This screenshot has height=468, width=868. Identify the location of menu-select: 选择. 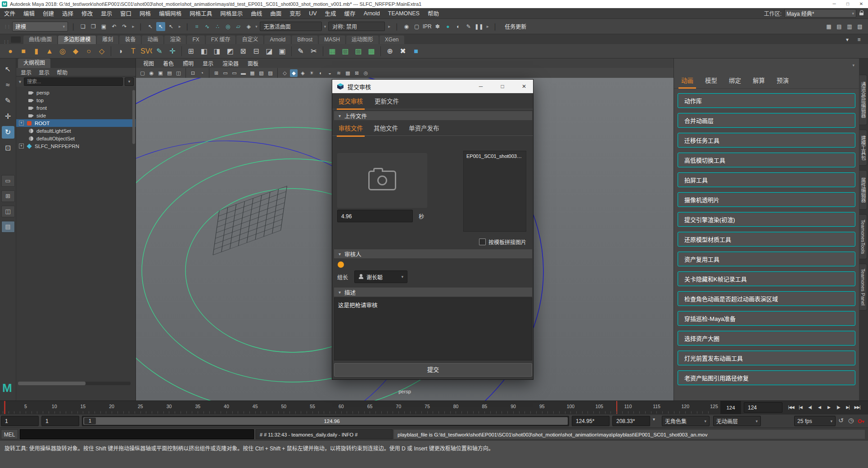
(68, 14).